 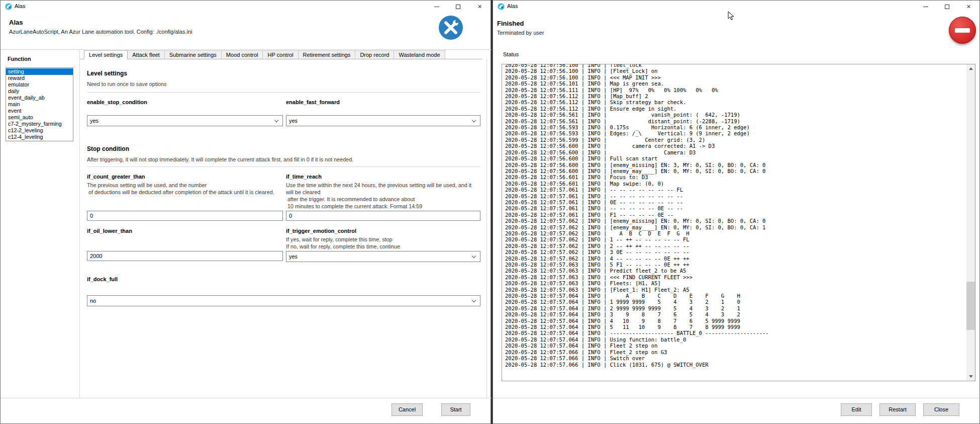 I want to click on function-item-daily: daily, so click(x=39, y=92).